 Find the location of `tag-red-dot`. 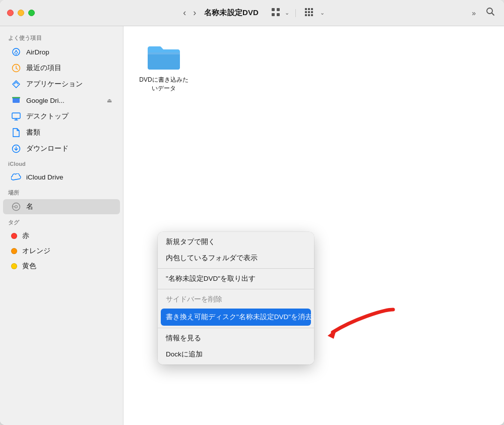

tag-red-dot is located at coordinates (14, 236).